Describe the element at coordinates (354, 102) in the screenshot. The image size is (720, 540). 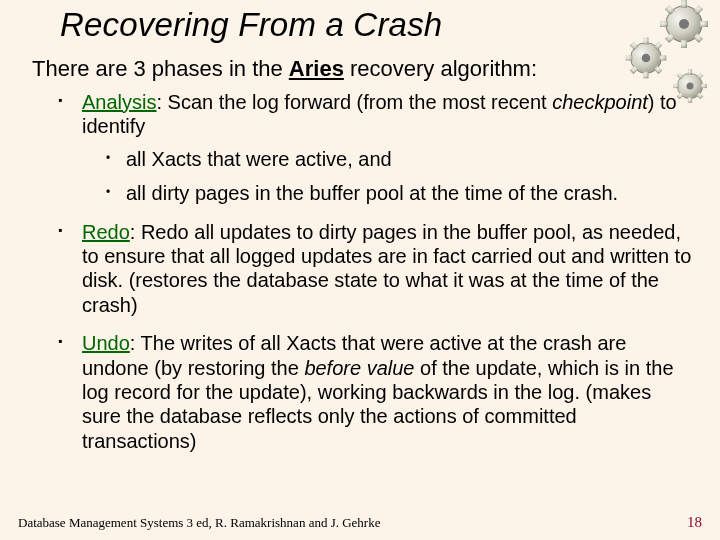
I see `phase-analysis-t1: : Scan the log forward (from the most re…` at that location.